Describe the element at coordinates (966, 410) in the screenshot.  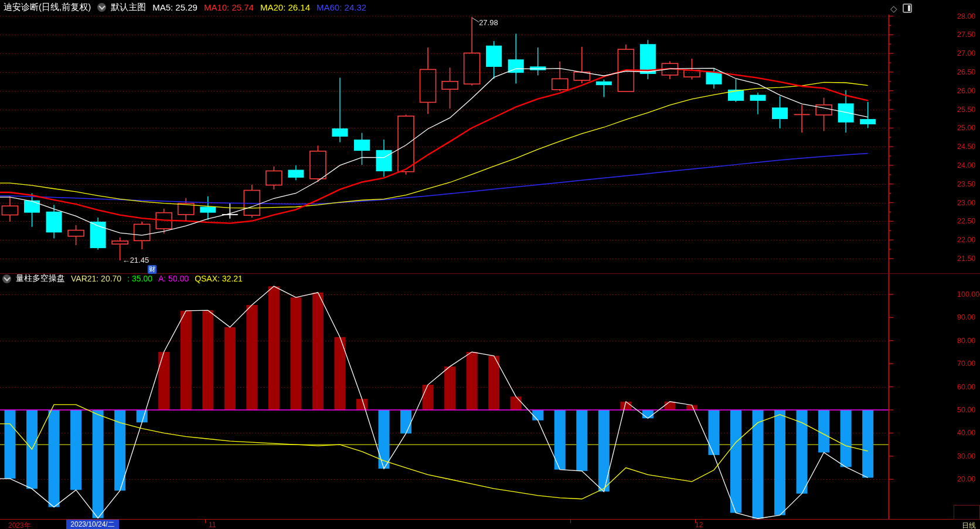
I see `indicator-axis-label: 50.00` at that location.